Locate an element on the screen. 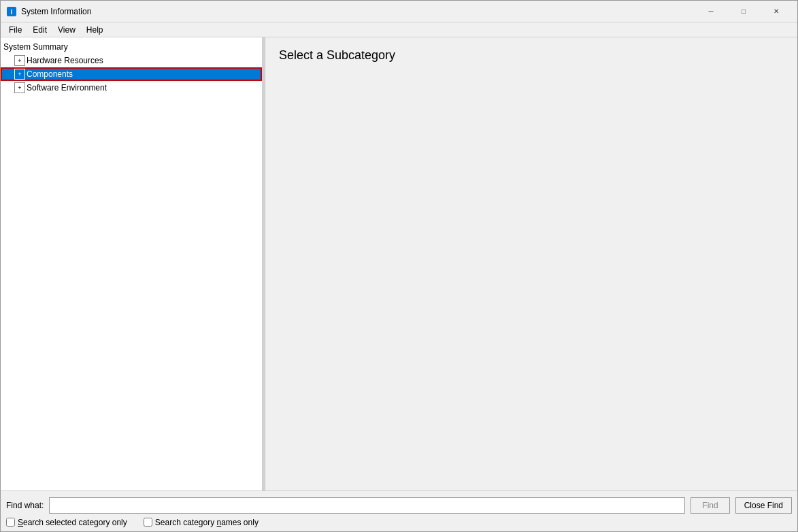  search-row: Find what: Find Close Find is located at coordinates (399, 505).